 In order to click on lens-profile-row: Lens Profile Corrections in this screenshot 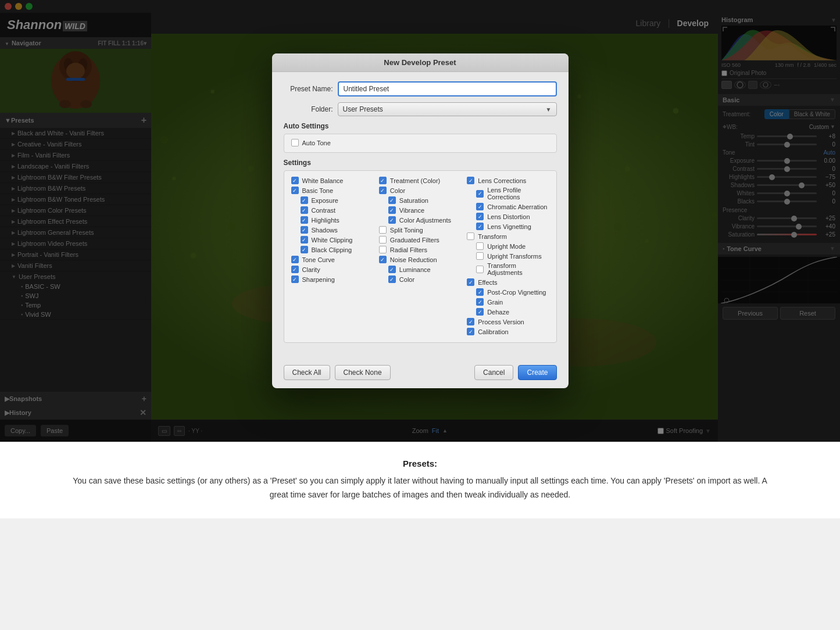, I will do `click(508, 194)`.